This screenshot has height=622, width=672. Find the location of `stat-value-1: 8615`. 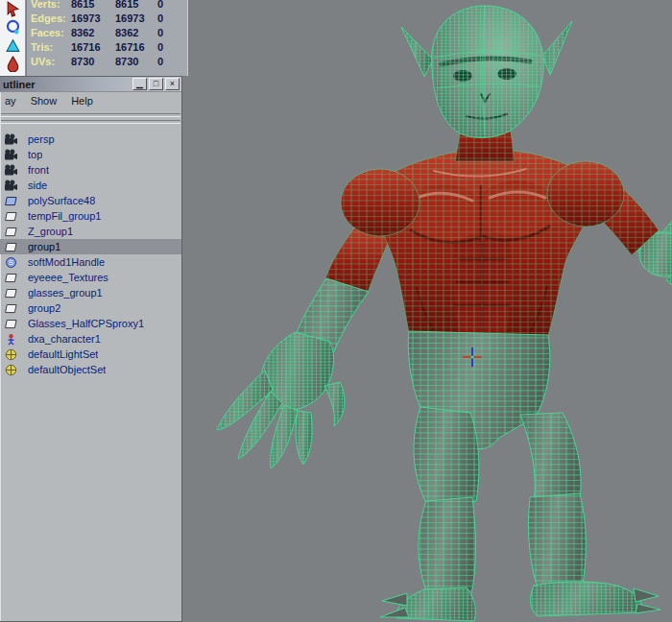

stat-value-1: 8615 is located at coordinates (93, 6).